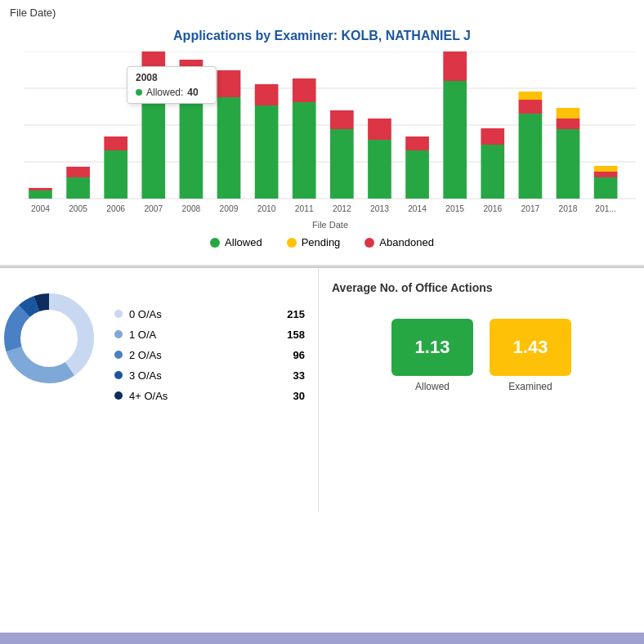 This screenshot has height=644, width=644. Describe the element at coordinates (266, 95) in the screenshot. I see `bar-2010-abandoned` at that location.